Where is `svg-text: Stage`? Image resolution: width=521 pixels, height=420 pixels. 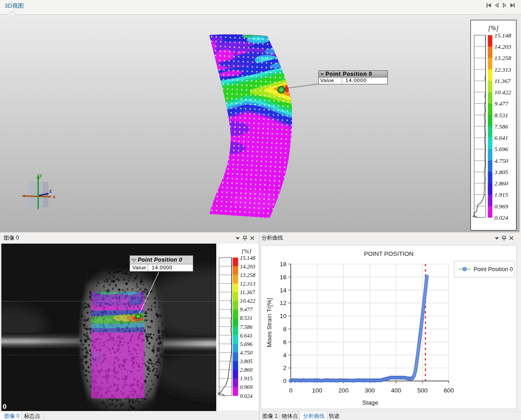 svg-text: Stage is located at coordinates (370, 402).